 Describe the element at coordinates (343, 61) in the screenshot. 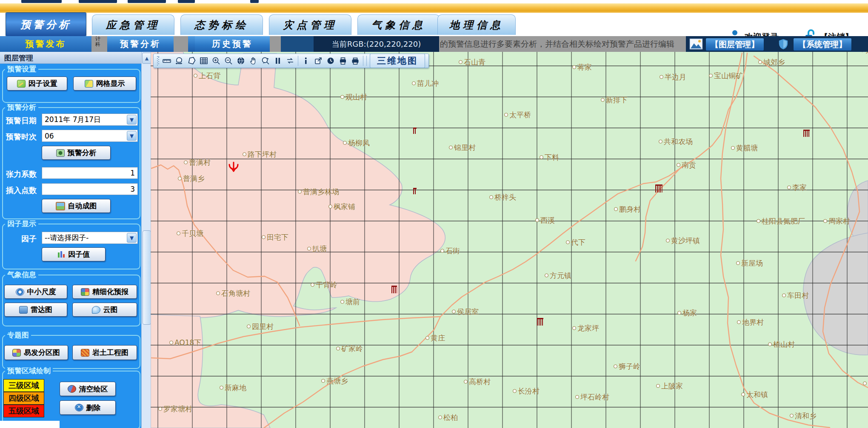

I see `print-preview-icon` at that location.